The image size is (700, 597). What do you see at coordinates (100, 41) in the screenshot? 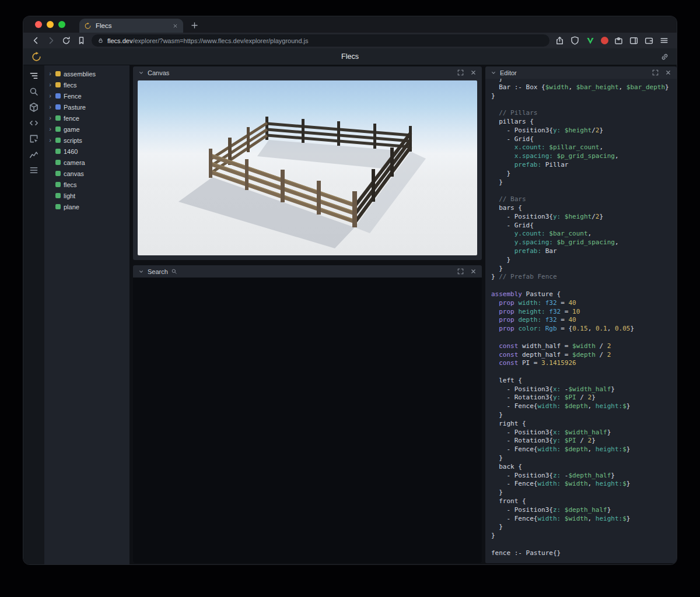
I see `lock-icon` at bounding box center [100, 41].